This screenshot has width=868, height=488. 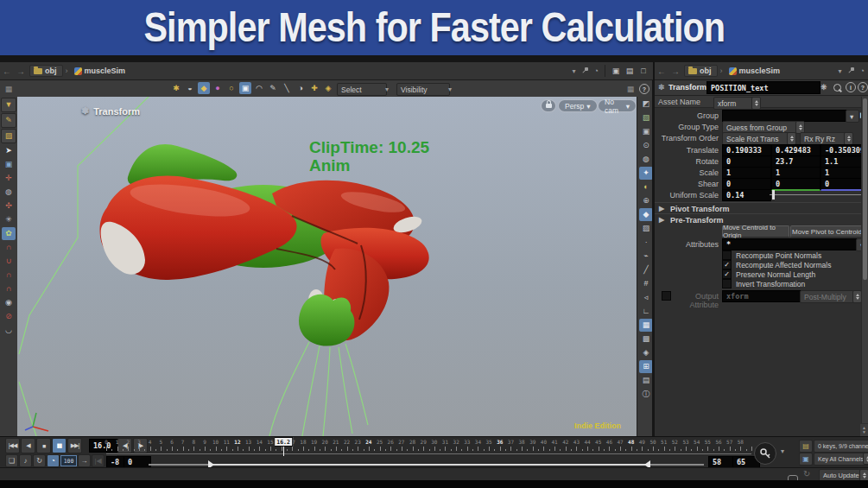 I want to click on audio-icon: ♪, so click(x=26, y=461).